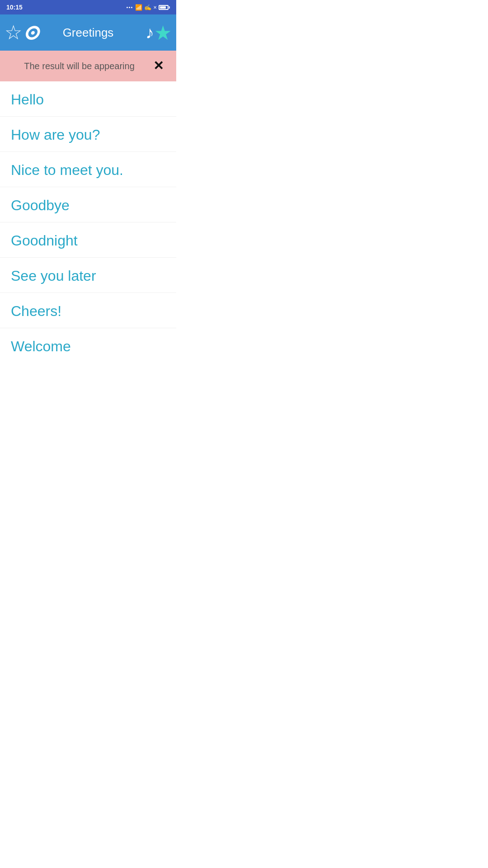  Describe the element at coordinates (164, 7) in the screenshot. I see `battery-icon` at that location.